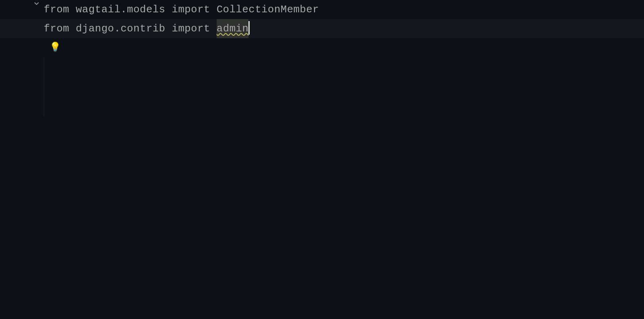 The height and width of the screenshot is (319, 644). Describe the element at coordinates (44, 87) in the screenshot. I see `indent-guide` at that location.